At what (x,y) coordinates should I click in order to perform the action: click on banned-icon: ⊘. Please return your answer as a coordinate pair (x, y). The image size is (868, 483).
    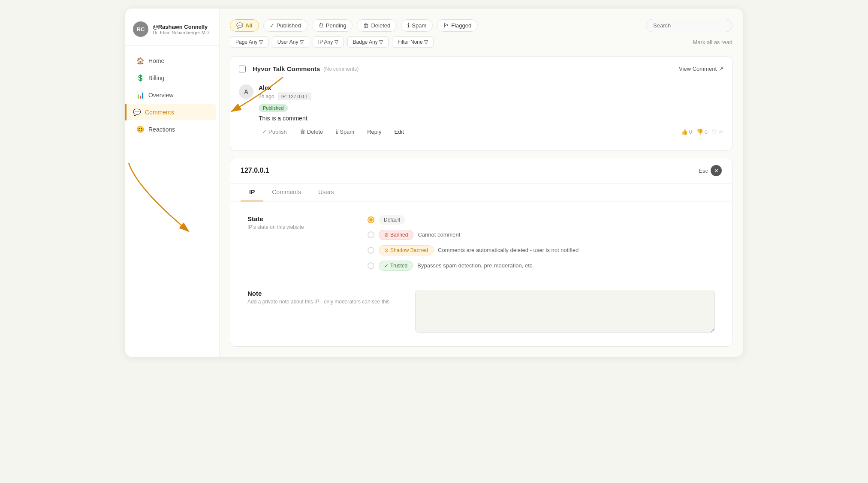
    Looking at the image, I should click on (386, 235).